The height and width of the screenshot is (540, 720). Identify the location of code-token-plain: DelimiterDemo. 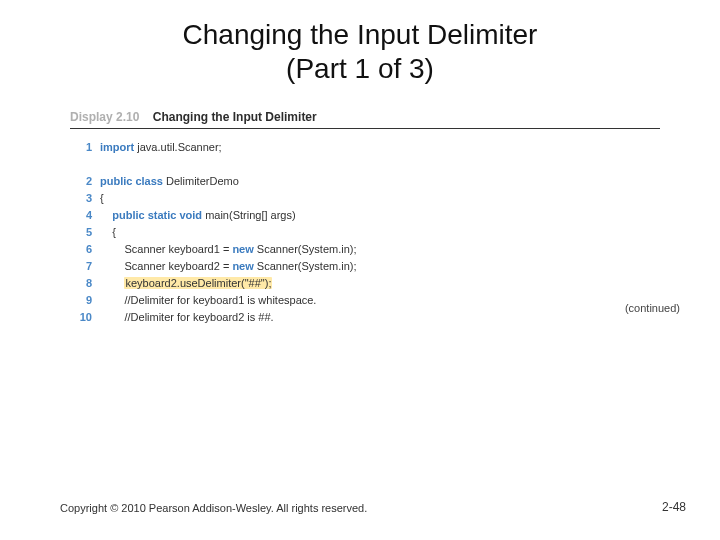
(201, 181).